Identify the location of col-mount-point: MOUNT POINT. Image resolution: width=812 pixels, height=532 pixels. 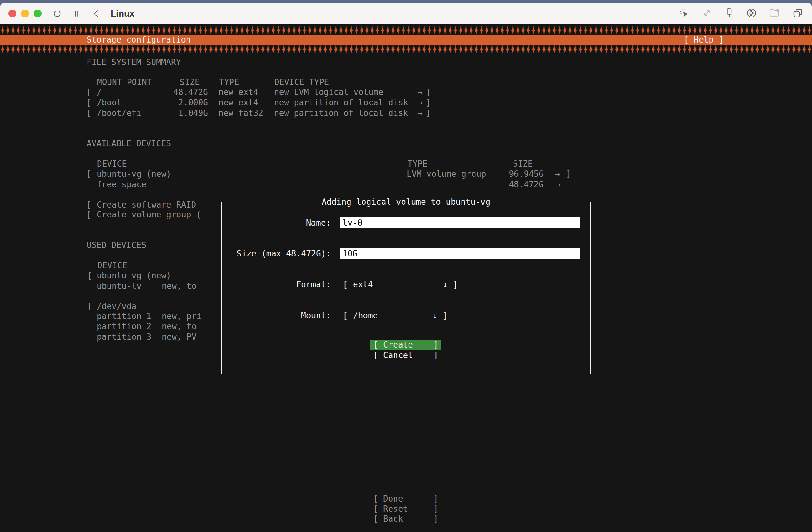
(124, 83).